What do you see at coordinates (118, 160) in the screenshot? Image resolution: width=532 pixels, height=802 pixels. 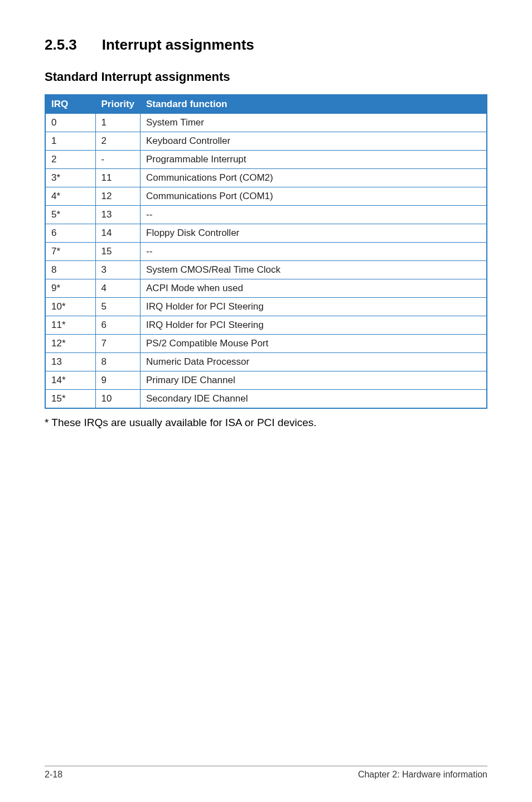 I see `cell-priority: -` at bounding box center [118, 160].